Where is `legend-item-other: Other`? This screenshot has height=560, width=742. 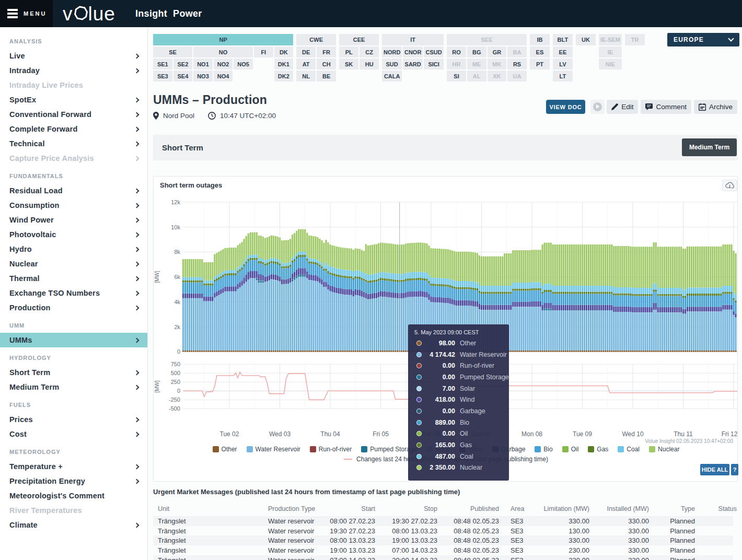
legend-item-other: Other is located at coordinates (225, 449).